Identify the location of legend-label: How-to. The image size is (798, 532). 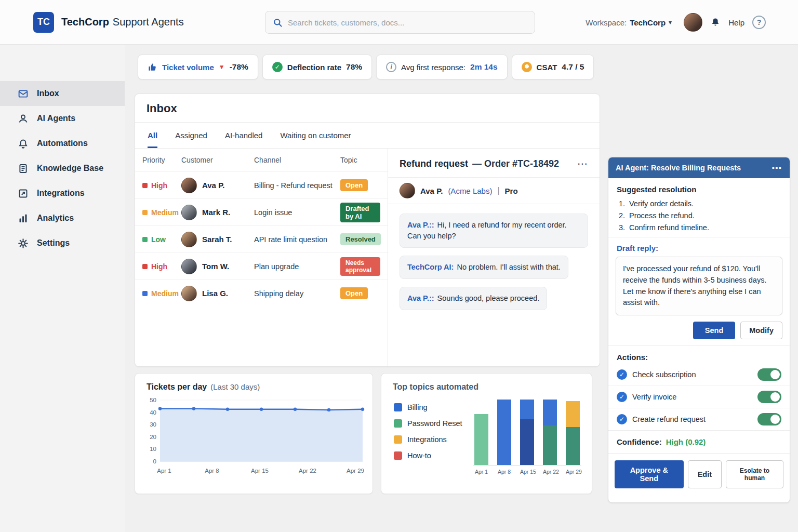
(419, 456).